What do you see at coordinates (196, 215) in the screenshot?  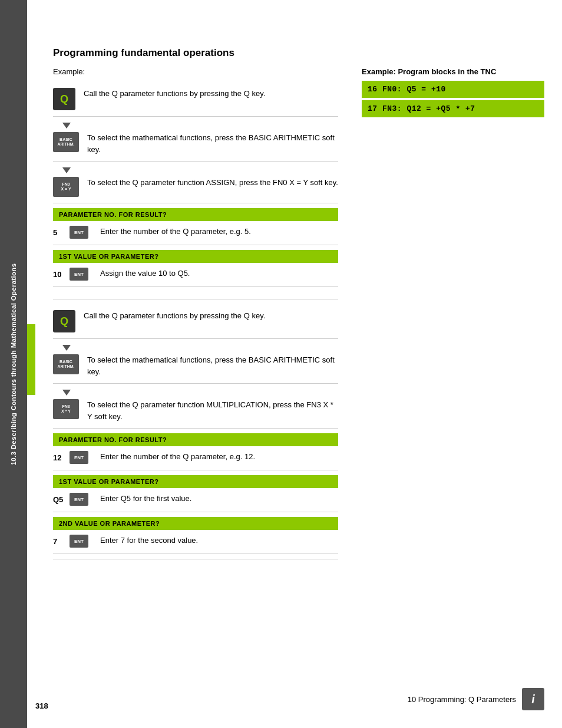 I see `green-bar-1: PARAMETER NO. FOR RESULT?` at bounding box center [196, 215].